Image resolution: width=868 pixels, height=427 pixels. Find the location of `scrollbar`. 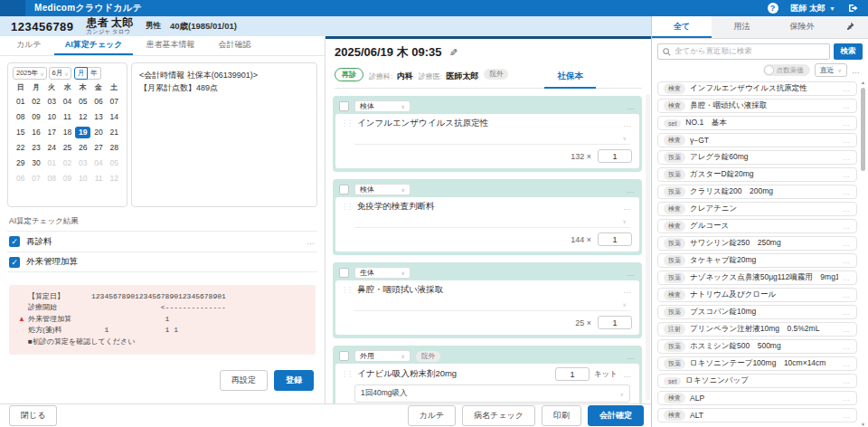

scrollbar is located at coordinates (647, 247).